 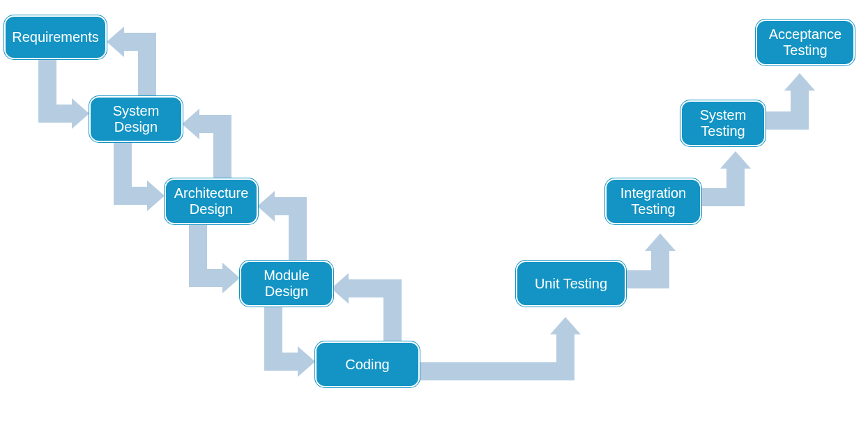 What do you see at coordinates (789, 102) in the screenshot?
I see `arrow-up-system-testing-to-acceptance-testing` at bounding box center [789, 102].